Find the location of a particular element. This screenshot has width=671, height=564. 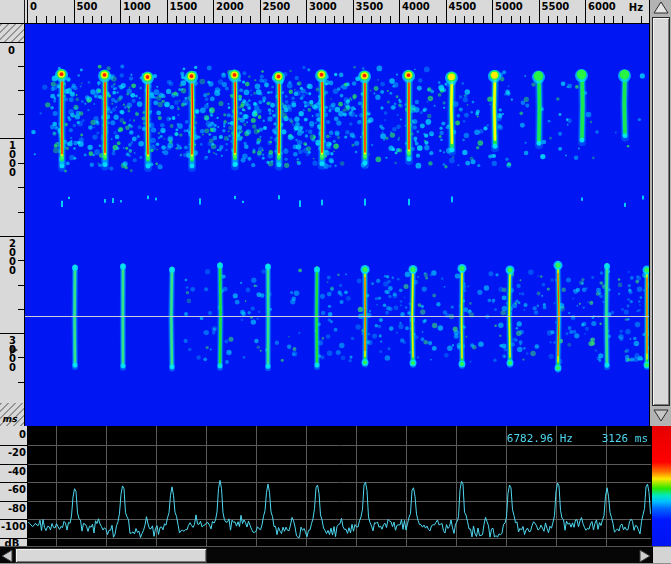

time-tick-label: 3 0 0 0 is located at coordinates (12, 354).